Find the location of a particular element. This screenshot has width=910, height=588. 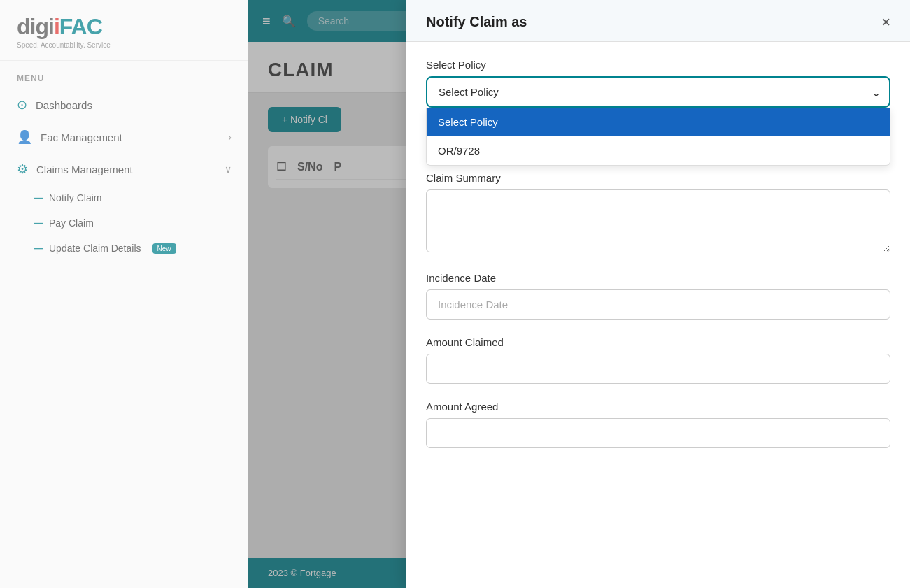

sidebar-item-claims-management: ⚙ Claims Management ∨ is located at coordinates (125, 169).